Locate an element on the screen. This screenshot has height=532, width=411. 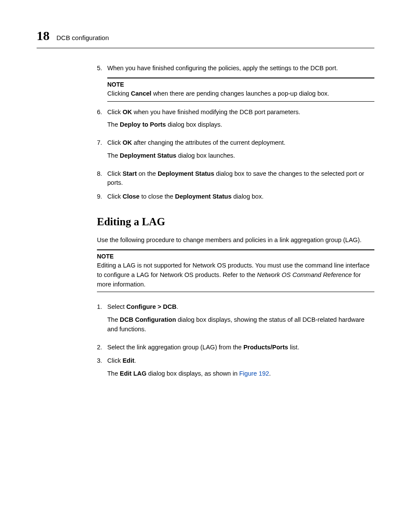
step-6: 6. Click OK when you have finished modif… is located at coordinates (236, 121).